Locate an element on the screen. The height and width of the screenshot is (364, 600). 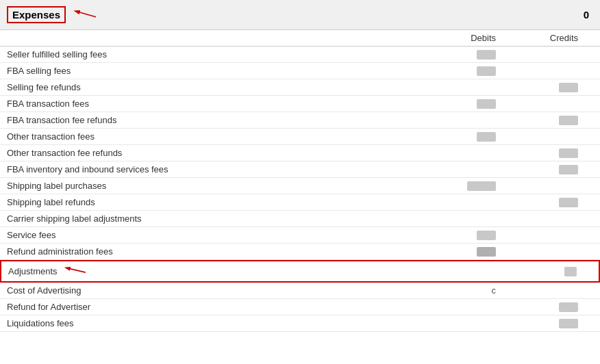
table-row: Refund for Advertiser is located at coordinates (300, 307).